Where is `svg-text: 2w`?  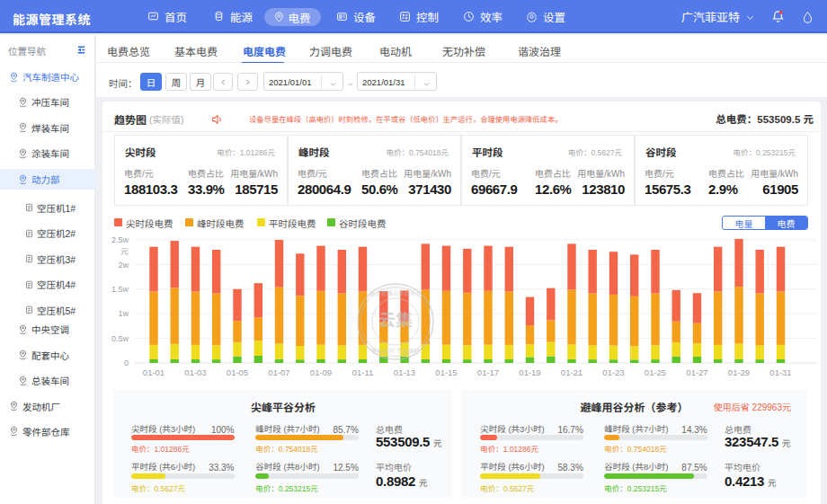 svg-text: 2w is located at coordinates (123, 264).